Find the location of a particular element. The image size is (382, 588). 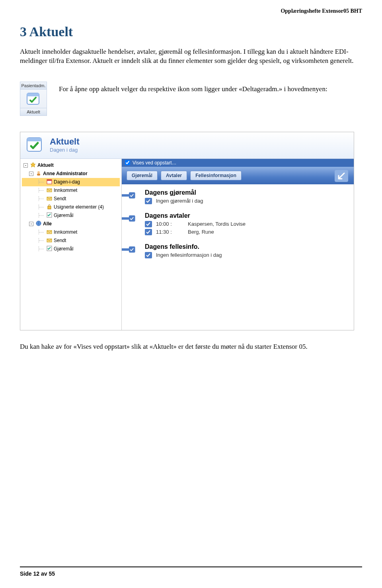

avtaler-heading: Dagens avtaler is located at coordinates (248, 216).